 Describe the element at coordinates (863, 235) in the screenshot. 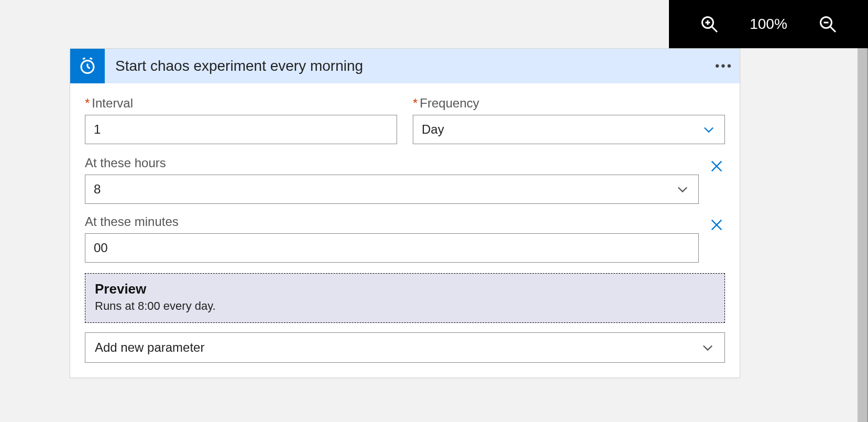

I see `scrollbar-thumb` at that location.